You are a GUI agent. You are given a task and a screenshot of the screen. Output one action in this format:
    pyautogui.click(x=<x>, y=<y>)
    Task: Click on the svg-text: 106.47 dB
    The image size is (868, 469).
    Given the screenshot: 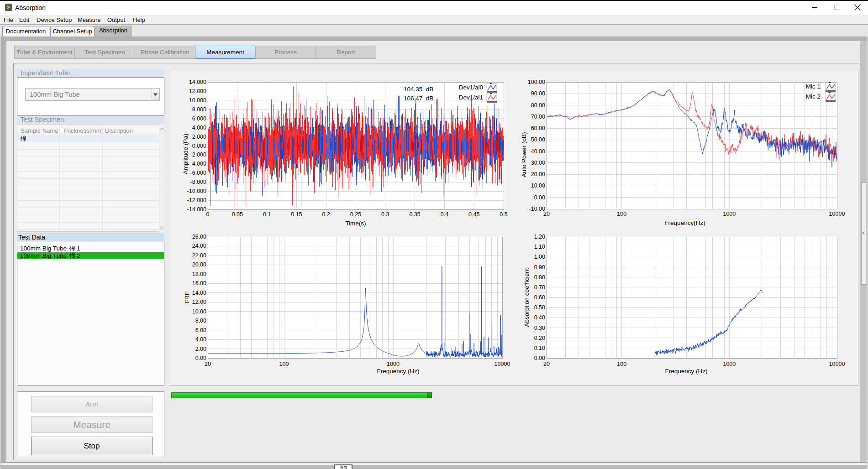 What is the action you would take?
    pyautogui.click(x=418, y=99)
    